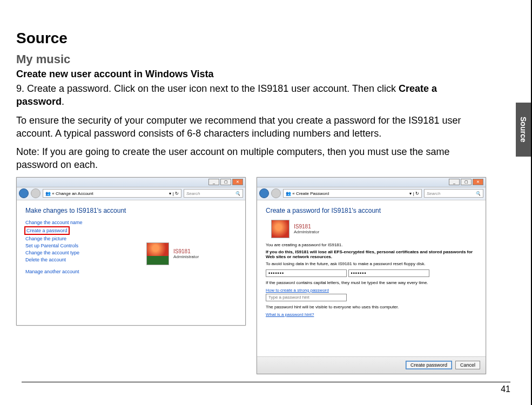 Image resolution: width=532 pixels, height=405 pixels. I want to click on link-change-name: Change the account name, so click(131, 222).